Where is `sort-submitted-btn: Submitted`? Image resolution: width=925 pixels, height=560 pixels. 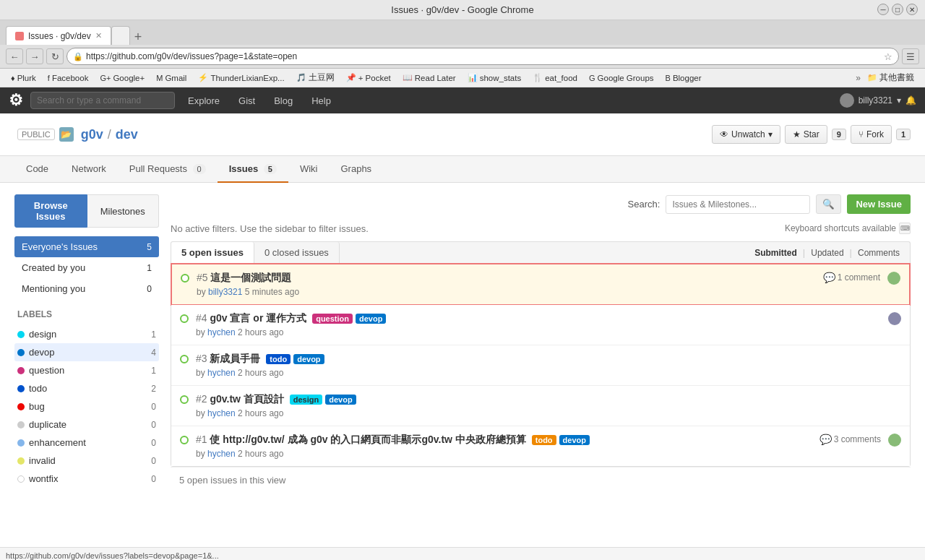
sort-submitted-btn: Submitted is located at coordinates (776, 253).